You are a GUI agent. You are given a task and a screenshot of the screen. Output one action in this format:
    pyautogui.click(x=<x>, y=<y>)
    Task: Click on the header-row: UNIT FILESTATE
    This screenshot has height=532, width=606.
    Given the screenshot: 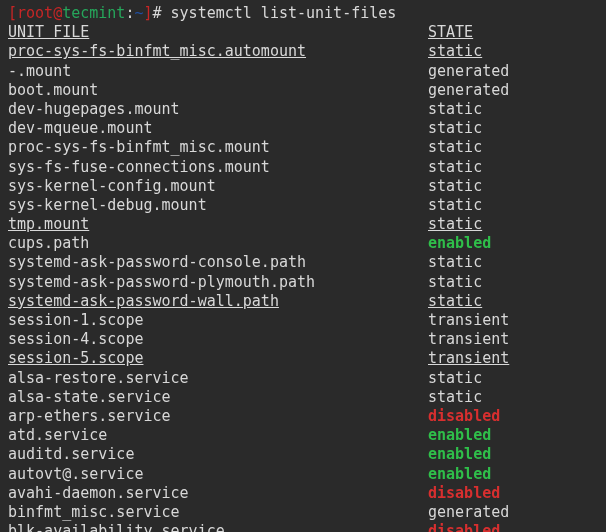 What is the action you would take?
    pyautogui.click(x=303, y=32)
    